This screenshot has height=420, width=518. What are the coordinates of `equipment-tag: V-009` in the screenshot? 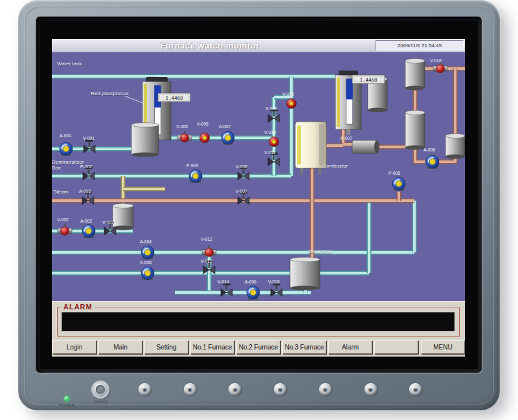 It's located at (271, 109).